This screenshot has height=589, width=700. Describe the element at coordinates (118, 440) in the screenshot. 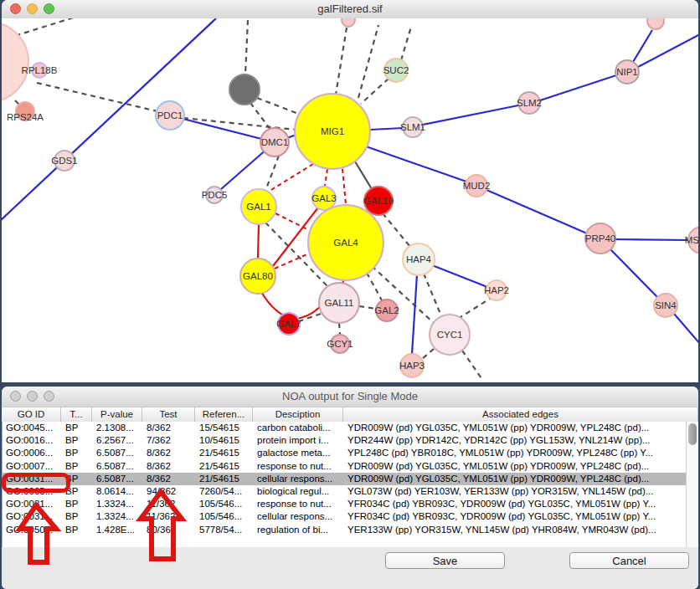

I see `table-cell: 6.2567...` at that location.